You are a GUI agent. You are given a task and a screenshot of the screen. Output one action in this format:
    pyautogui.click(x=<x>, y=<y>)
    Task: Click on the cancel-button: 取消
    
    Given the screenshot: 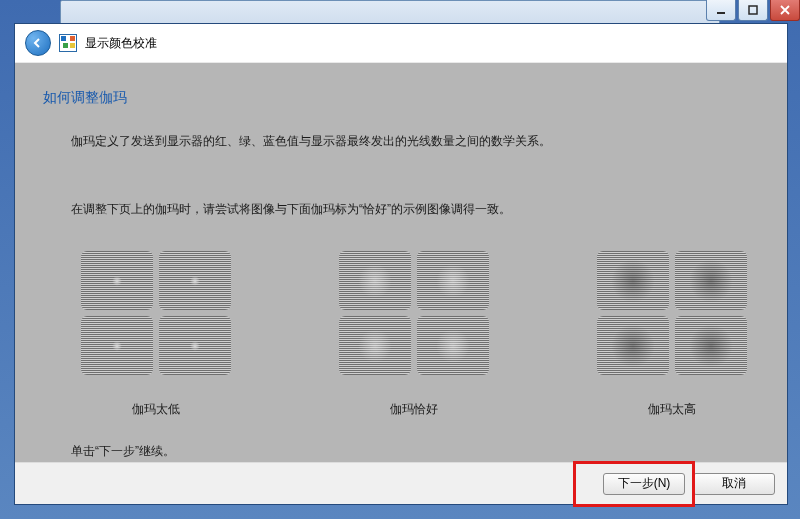 What is the action you would take?
    pyautogui.click(x=734, y=484)
    